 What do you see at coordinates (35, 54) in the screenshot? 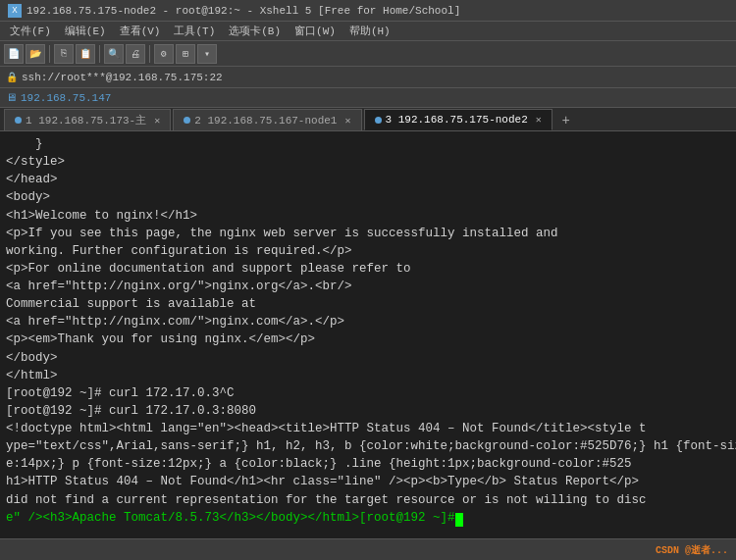
I see `toolbar-open: 📂` at bounding box center [35, 54].